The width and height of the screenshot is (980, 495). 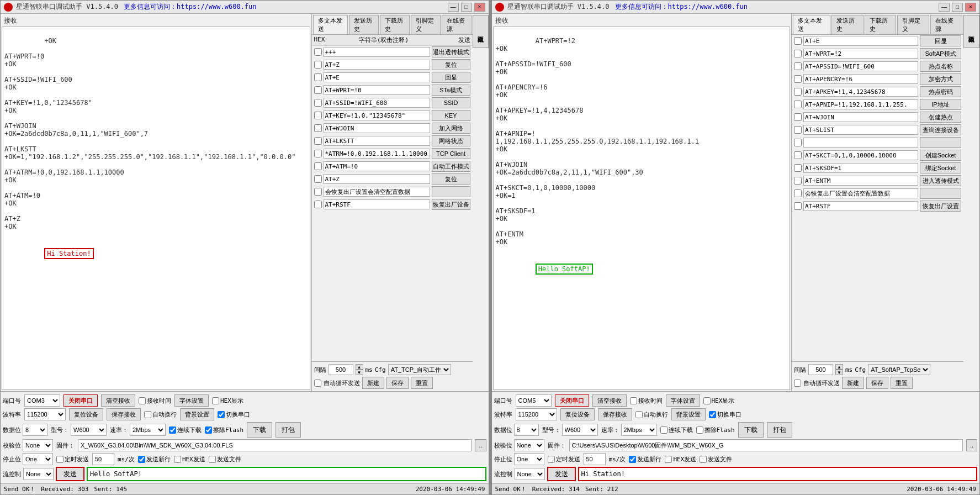 I want to click on reset-btn-1: 重置, so click(x=422, y=383).